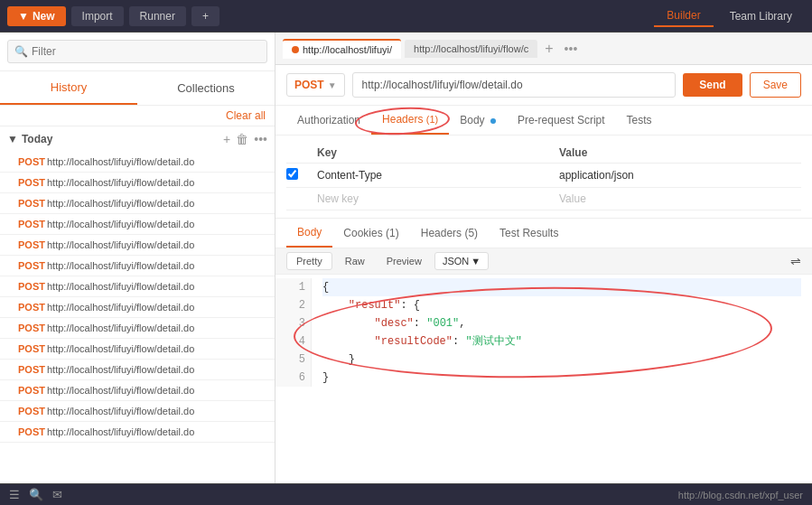 Image resolution: width=812 pixels, height=505 pixels. Describe the element at coordinates (137, 51) in the screenshot. I see `filter-input` at that location.